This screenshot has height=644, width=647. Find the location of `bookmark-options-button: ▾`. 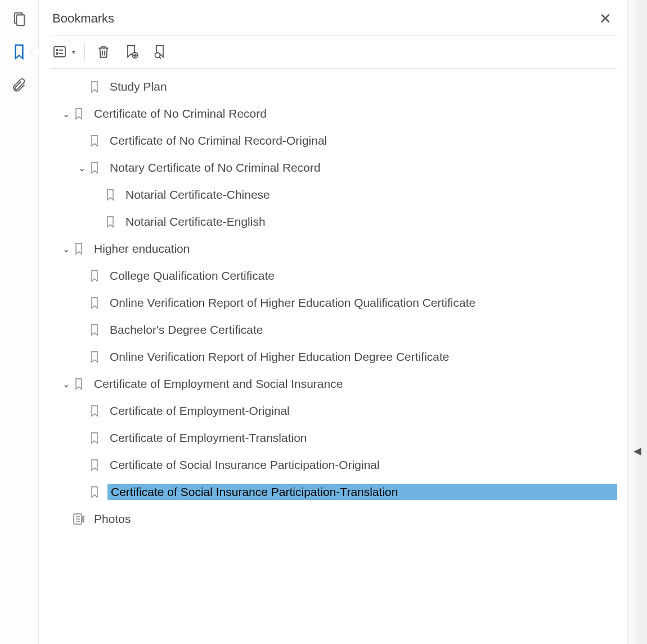

bookmark-options-button: ▾ is located at coordinates (64, 52).